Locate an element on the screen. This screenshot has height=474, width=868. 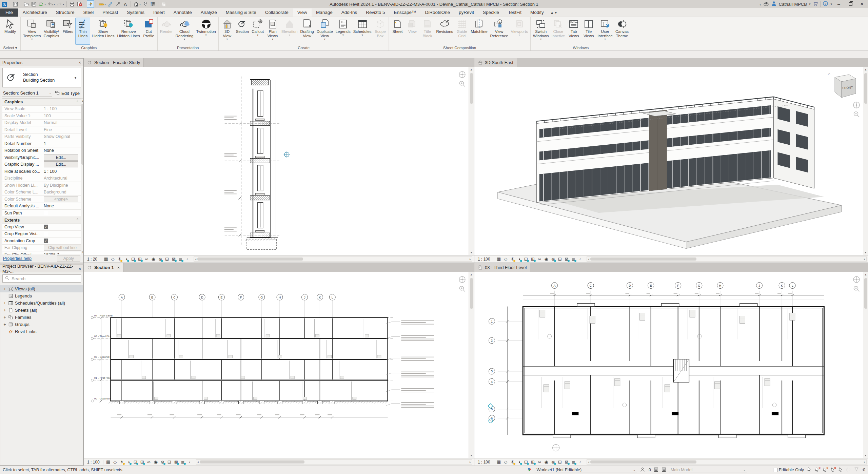
design-option-select: Main Model⌄ is located at coordinates (708, 470).